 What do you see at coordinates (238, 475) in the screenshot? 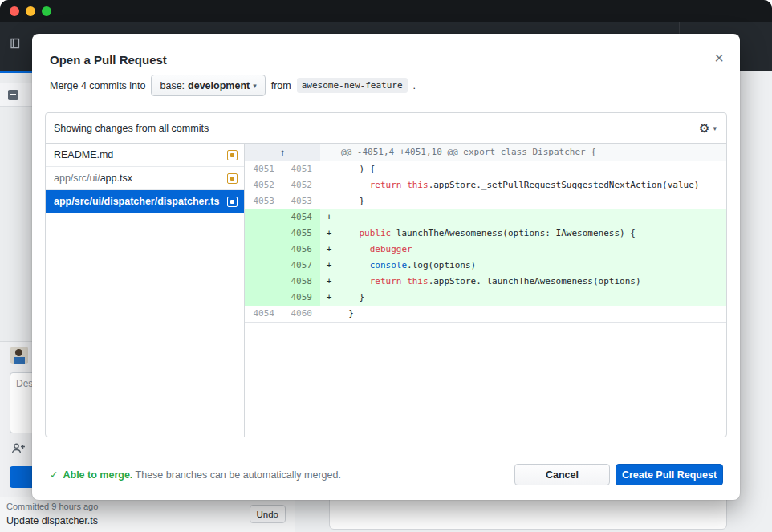
I see `merge-status-detail: These branches can be automatically merg…` at bounding box center [238, 475].